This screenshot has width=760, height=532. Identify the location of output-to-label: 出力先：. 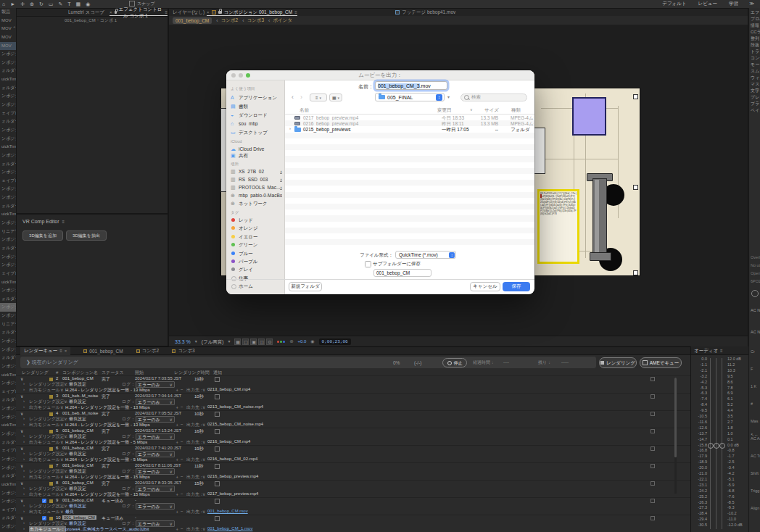
(195, 529).